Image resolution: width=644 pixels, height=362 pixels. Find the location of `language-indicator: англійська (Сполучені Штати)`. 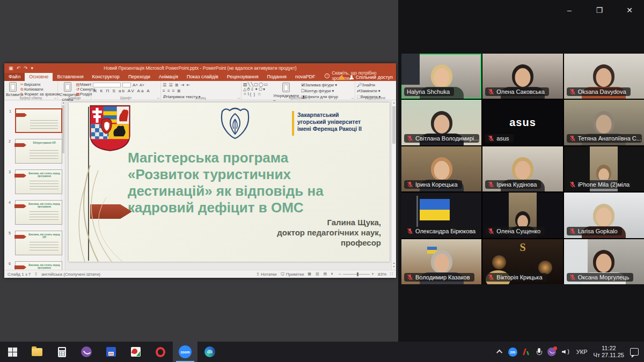

language-indicator: англійська (Сполучені Штати) is located at coordinates (71, 275).